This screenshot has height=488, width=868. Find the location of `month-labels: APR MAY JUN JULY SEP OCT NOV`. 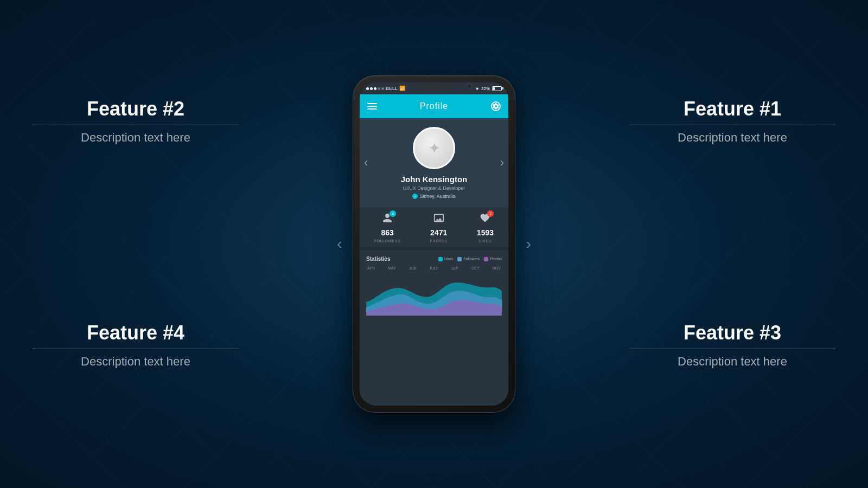

month-labels: APR MAY JUN JULY SEP OCT NOV is located at coordinates (434, 268).